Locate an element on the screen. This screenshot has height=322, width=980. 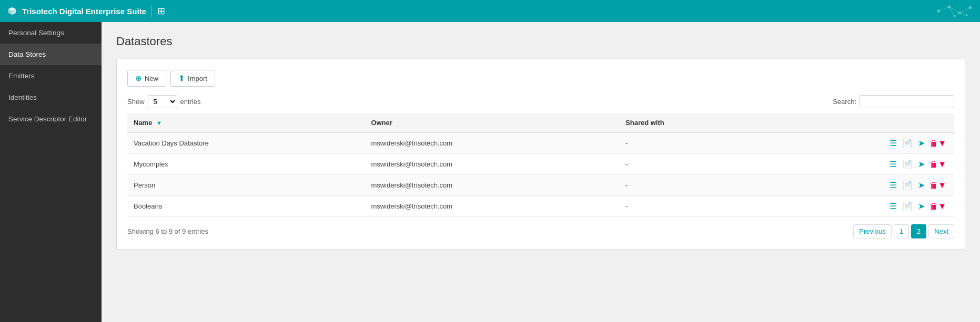
grid-menu-icon: ⊞ is located at coordinates (161, 11).